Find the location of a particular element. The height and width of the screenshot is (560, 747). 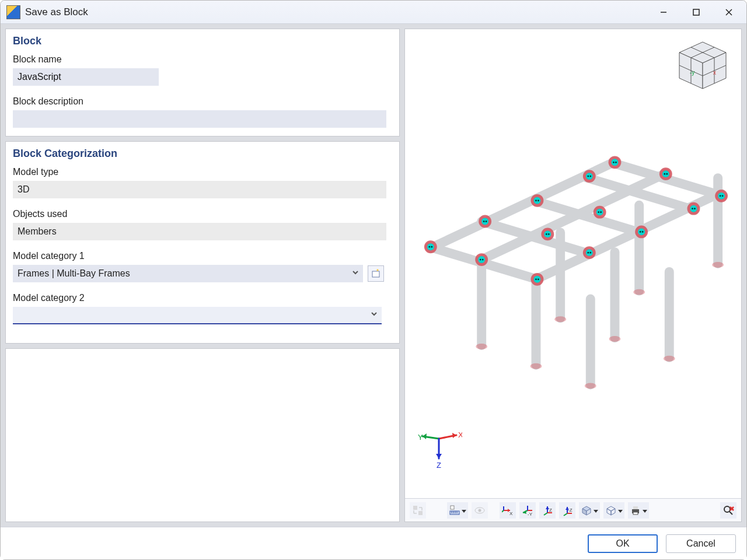

view-x-button: X is located at coordinates (508, 510).